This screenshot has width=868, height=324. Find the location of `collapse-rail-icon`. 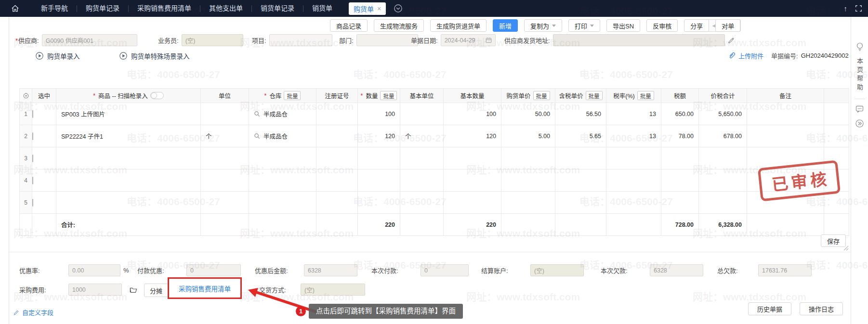

collapse-rail-icon is located at coordinates (859, 123).